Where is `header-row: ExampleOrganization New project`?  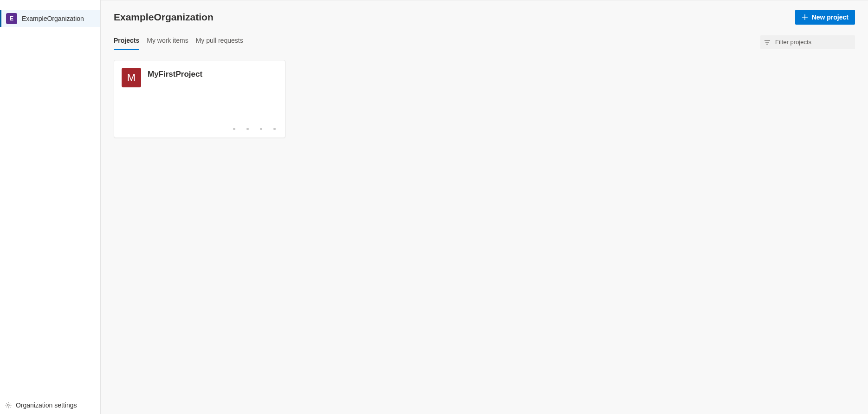 header-row: ExampleOrganization New project is located at coordinates (485, 17).